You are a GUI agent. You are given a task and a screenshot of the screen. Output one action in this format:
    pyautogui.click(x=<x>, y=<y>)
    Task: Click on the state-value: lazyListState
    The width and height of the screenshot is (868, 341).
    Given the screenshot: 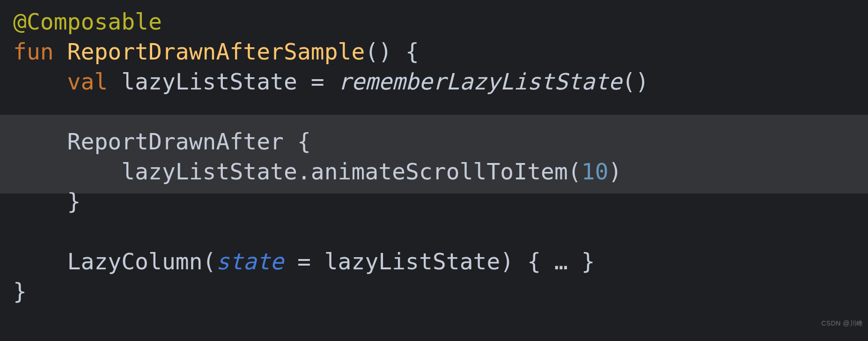 What is the action you would take?
    pyautogui.click(x=412, y=261)
    